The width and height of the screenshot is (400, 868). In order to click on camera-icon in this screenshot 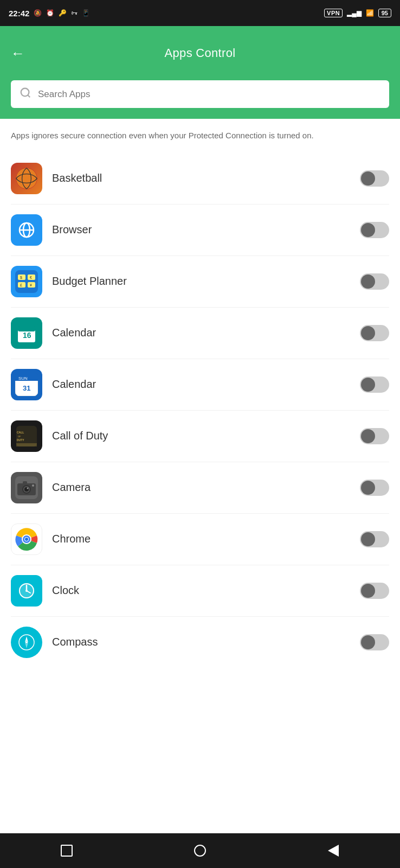, I will do `click(27, 488)`.